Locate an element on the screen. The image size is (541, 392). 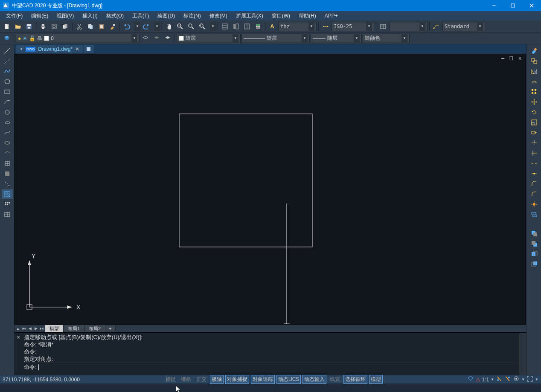
toggle-snap: 捕捉 is located at coordinates (171, 380).